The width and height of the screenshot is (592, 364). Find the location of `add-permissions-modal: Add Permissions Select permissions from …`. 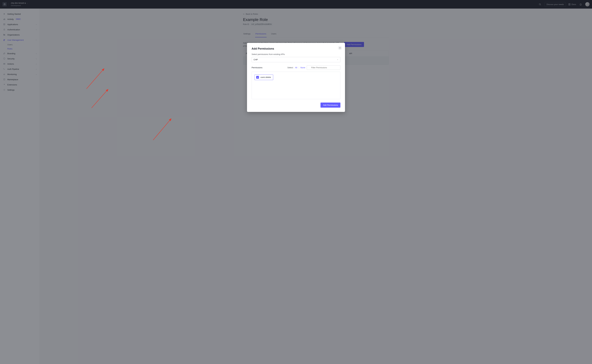

add-permissions-modal: Add Permissions Select permissions from … is located at coordinates (296, 78).